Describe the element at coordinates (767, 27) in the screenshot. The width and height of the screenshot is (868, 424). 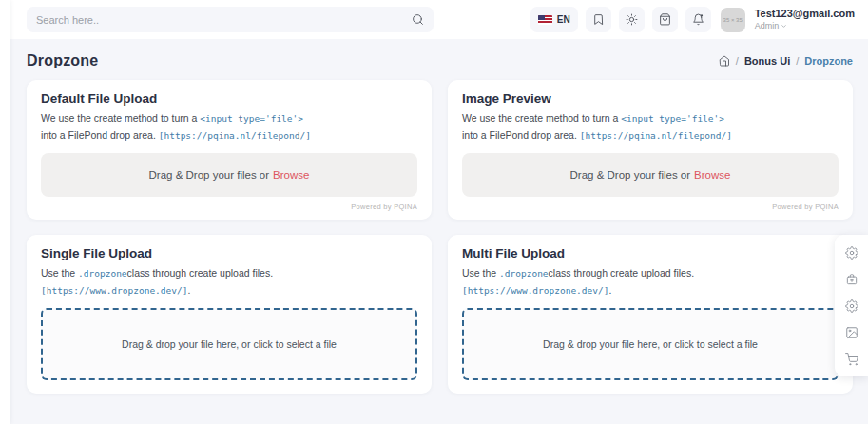
I see `user-role: Admin` at that location.